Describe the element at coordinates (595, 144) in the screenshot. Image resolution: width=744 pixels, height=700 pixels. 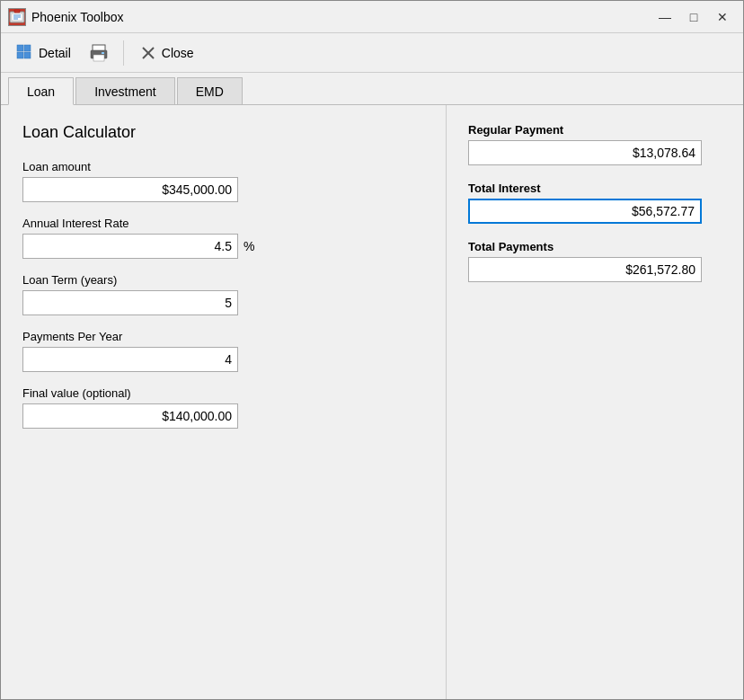
I see `regular-payment-group: Regular Payment` at that location.